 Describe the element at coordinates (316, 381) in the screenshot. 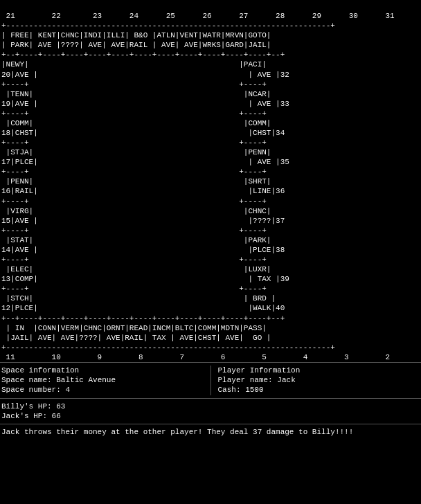

I see `player-info-panel: Player Information Player name: Jack Cas…` at that location.